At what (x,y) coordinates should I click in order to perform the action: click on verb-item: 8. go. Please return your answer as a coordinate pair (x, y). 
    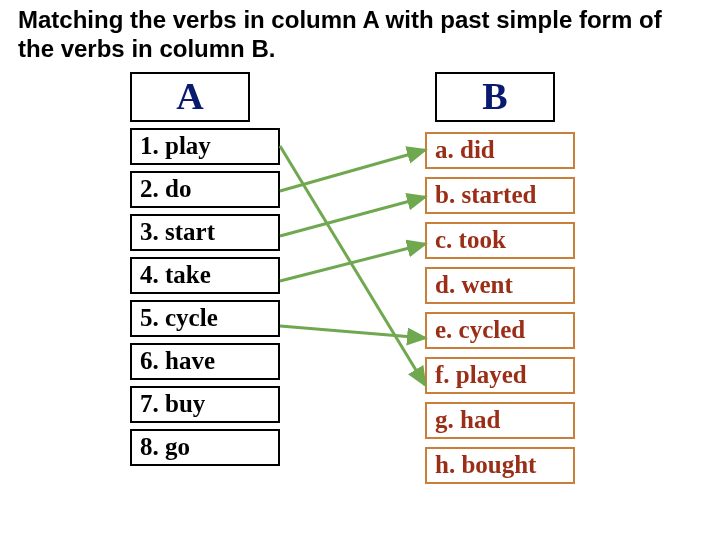
    Looking at the image, I should click on (205, 448).